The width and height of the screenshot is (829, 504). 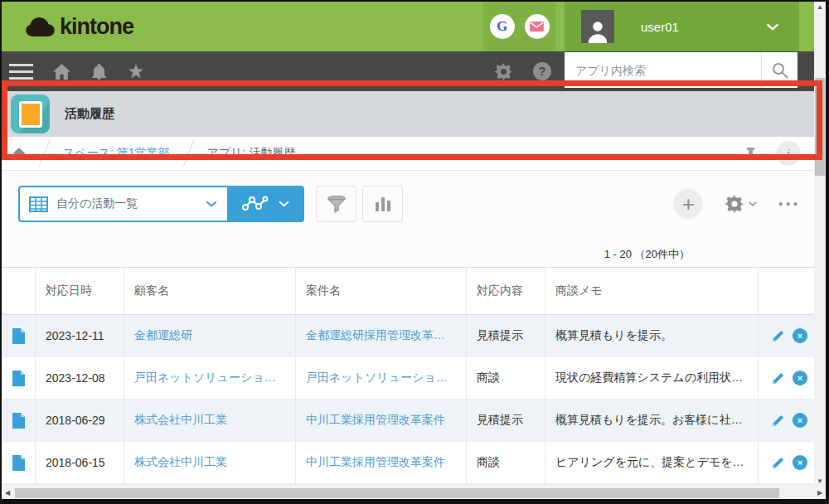 What do you see at coordinates (652, 420) in the screenshot?
I see `cell-memo: 概算見積もりを提示。お客様に社…` at bounding box center [652, 420].